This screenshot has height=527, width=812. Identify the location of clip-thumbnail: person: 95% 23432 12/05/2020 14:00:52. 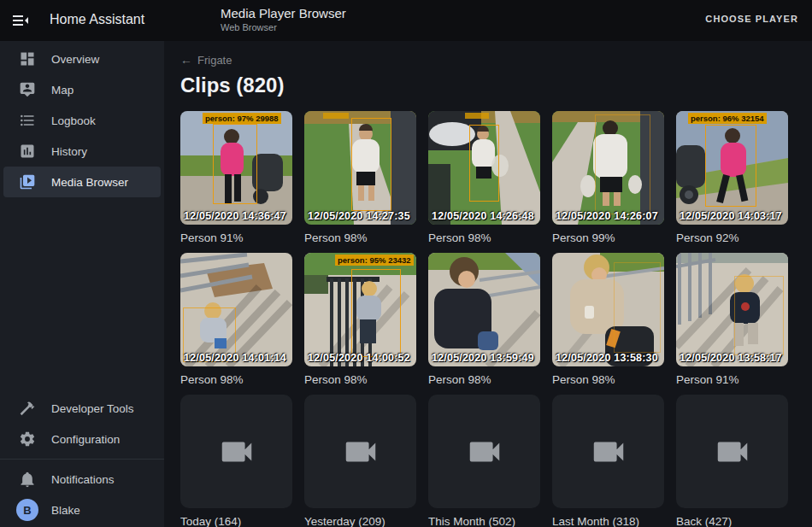
(361, 309).